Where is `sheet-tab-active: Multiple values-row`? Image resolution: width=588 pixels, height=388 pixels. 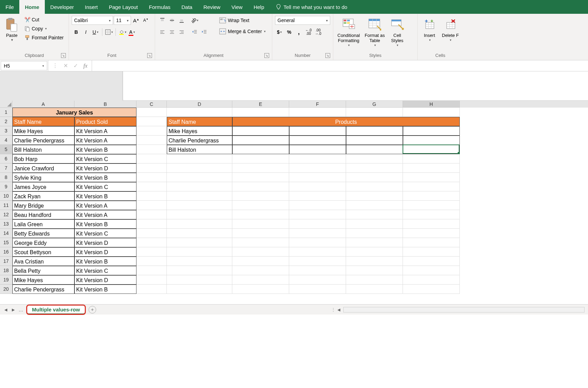 sheet-tab-active: Multiple values-row is located at coordinates (56, 310).